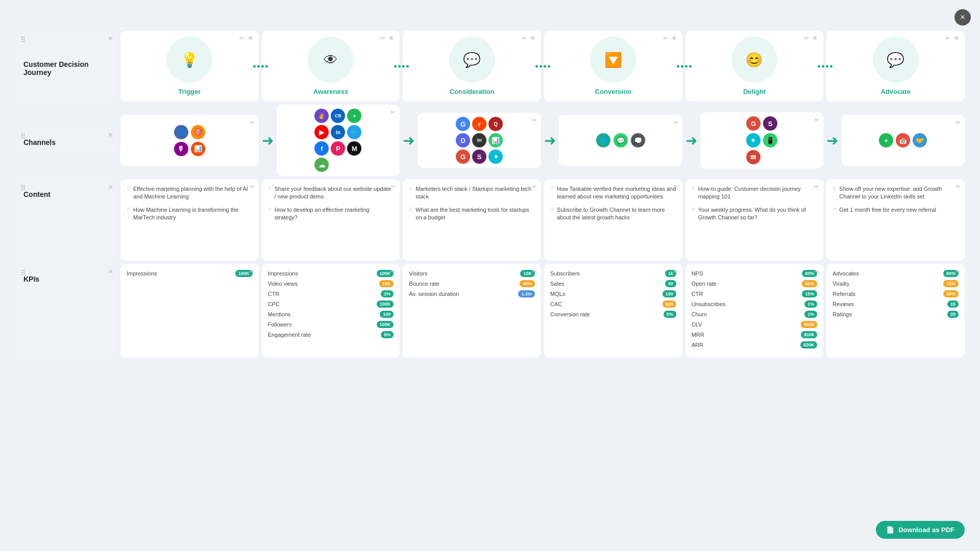  I want to click on channels-close: ✕, so click(110, 135).